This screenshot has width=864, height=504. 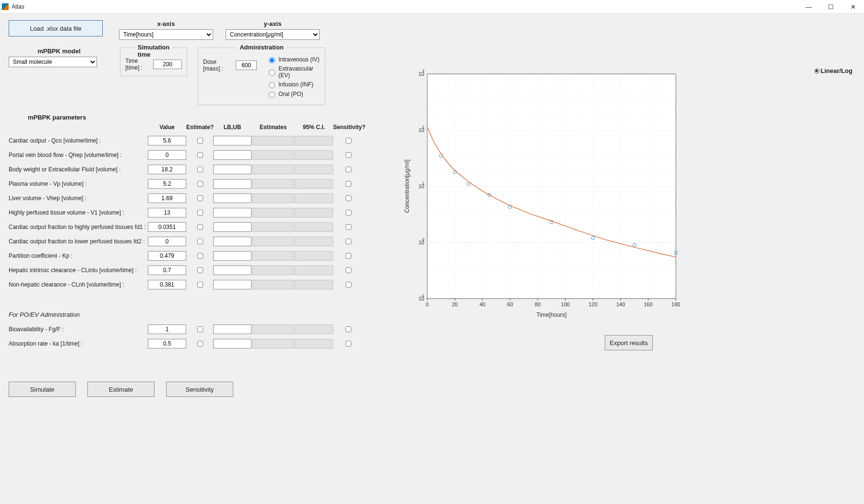 What do you see at coordinates (853, 7) in the screenshot?
I see `close-button: ✕` at bounding box center [853, 7].